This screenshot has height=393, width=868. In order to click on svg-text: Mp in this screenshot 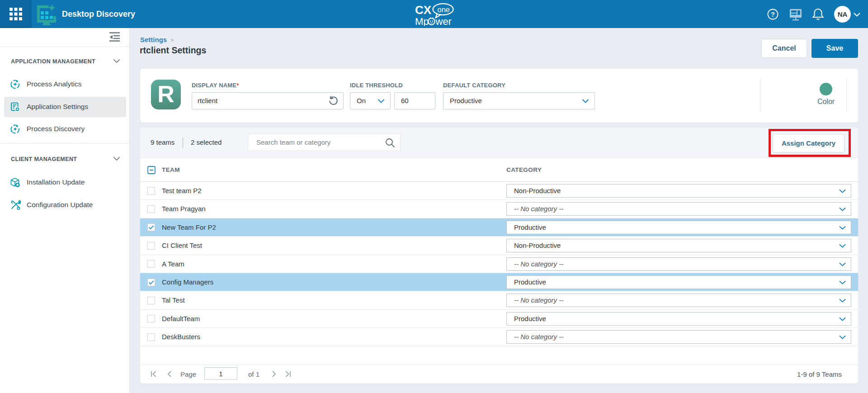, I will do `click(422, 21)`.